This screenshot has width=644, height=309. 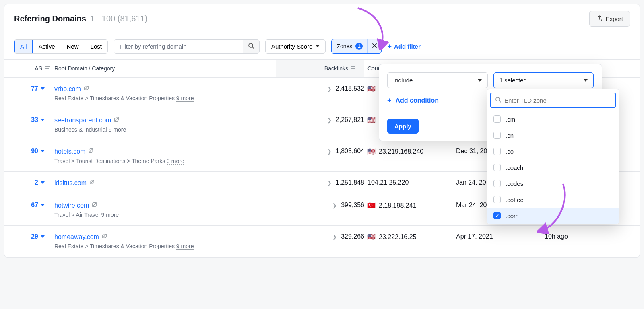 I want to click on tld-option: .coach, so click(x=553, y=167).